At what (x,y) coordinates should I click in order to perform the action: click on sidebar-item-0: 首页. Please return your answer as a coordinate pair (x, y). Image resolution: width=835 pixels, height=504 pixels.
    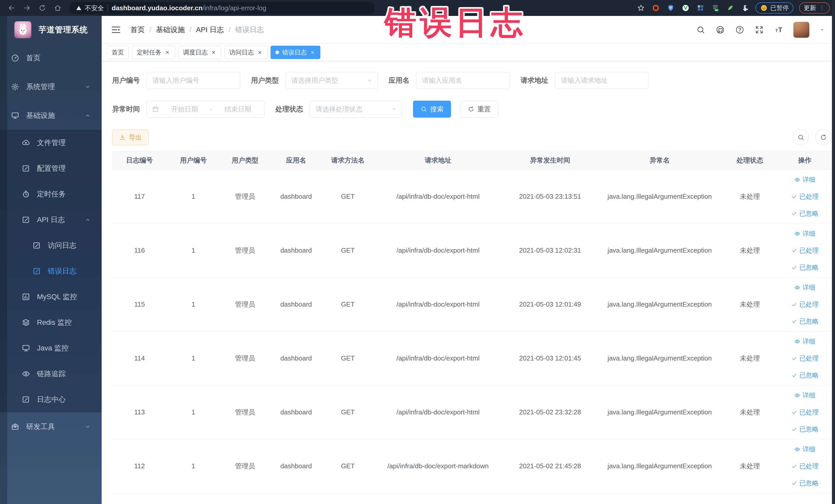
    Looking at the image, I should click on (51, 58).